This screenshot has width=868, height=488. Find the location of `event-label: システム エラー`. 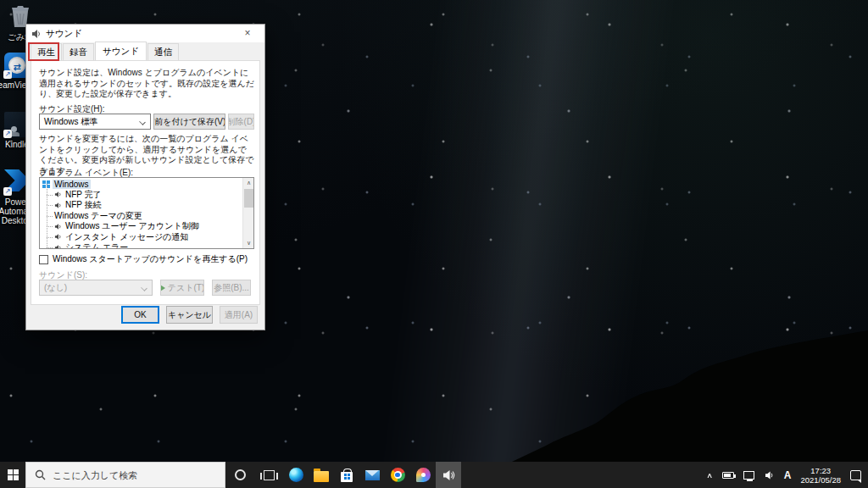

event-label: システム エラー is located at coordinates (97, 245).